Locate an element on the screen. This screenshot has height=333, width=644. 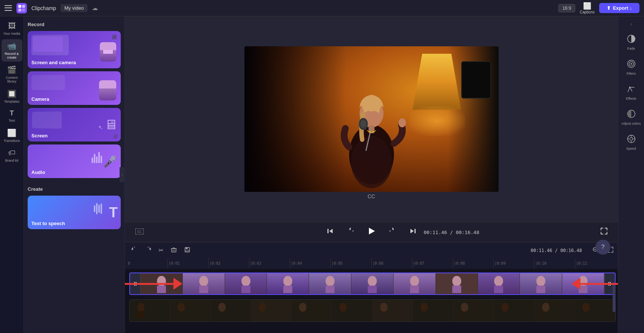
adjust-colors-label: Adjust colors is located at coordinates (631, 124).